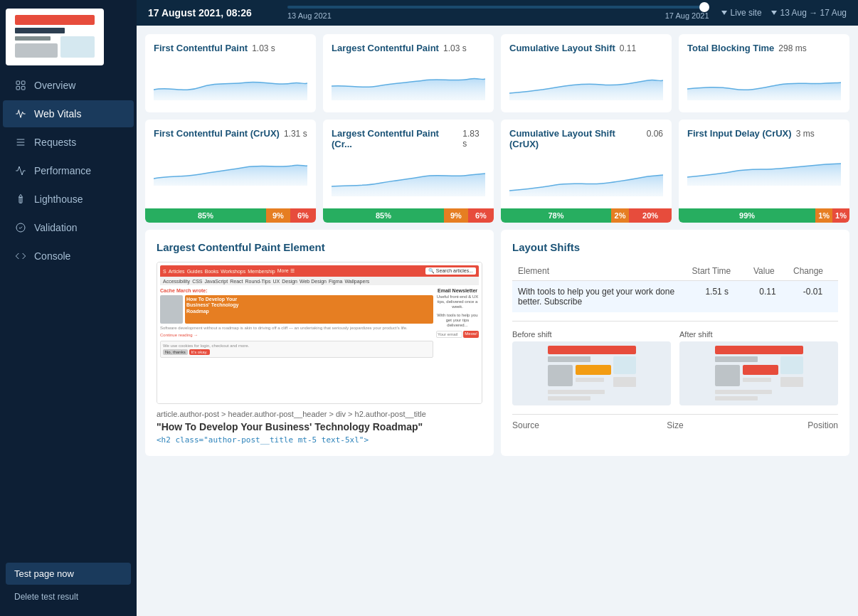 This screenshot has width=858, height=616. I want to click on bottom-col-source: Source, so click(566, 425).